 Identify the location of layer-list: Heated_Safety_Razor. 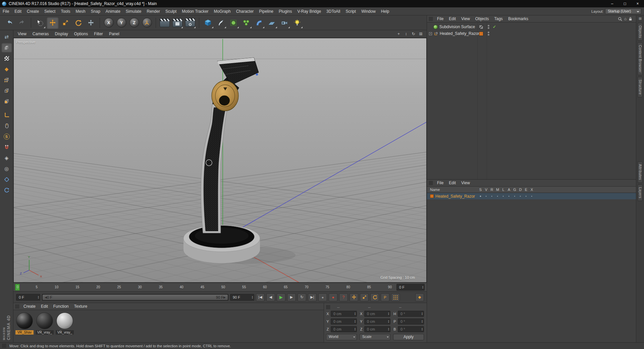
(531, 268).